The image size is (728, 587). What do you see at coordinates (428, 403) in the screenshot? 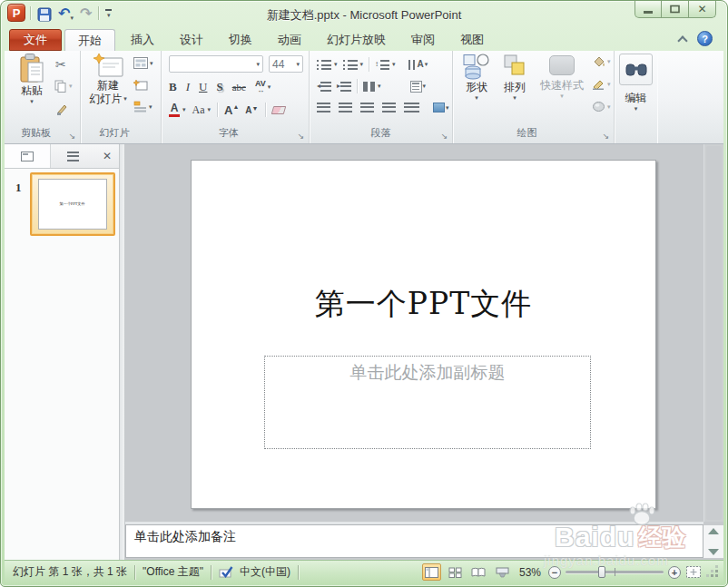
I see `subtitle-placeholder: 单击此处添加副标题` at bounding box center [428, 403].